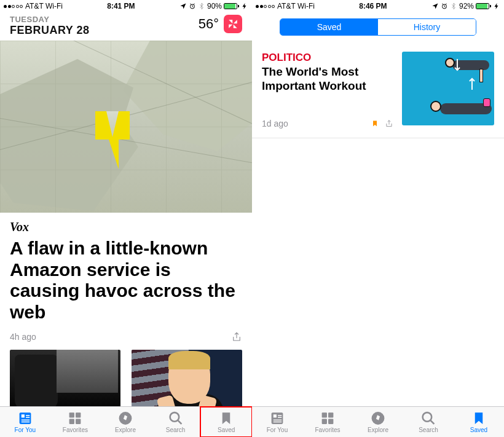 This screenshot has width=504, height=437. What do you see at coordinates (209, 24) in the screenshot?
I see `header-temperature: 56°` at bounding box center [209, 24].